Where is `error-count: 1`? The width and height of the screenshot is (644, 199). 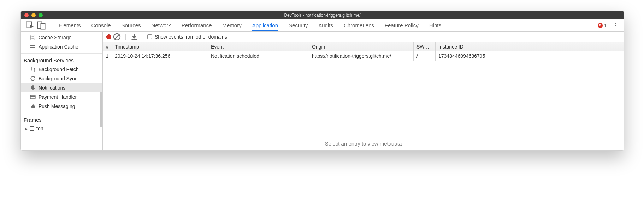
error-count: 1 is located at coordinates (605, 25).